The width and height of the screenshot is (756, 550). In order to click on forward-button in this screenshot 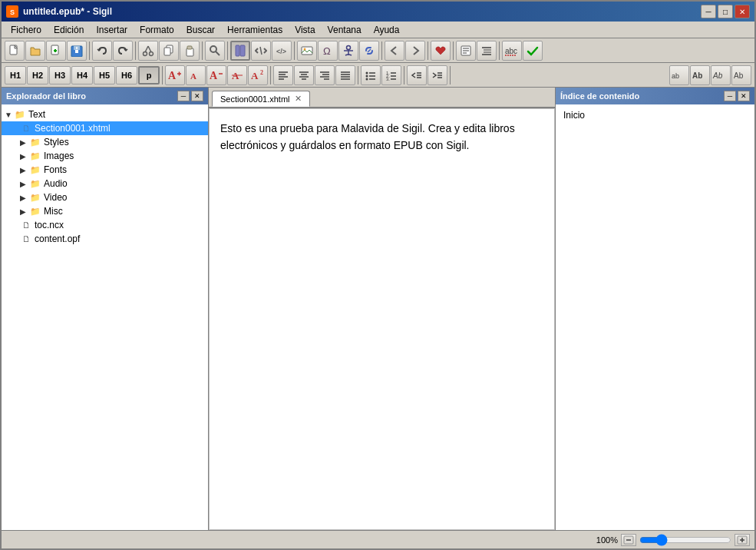, I will do `click(415, 51)`.